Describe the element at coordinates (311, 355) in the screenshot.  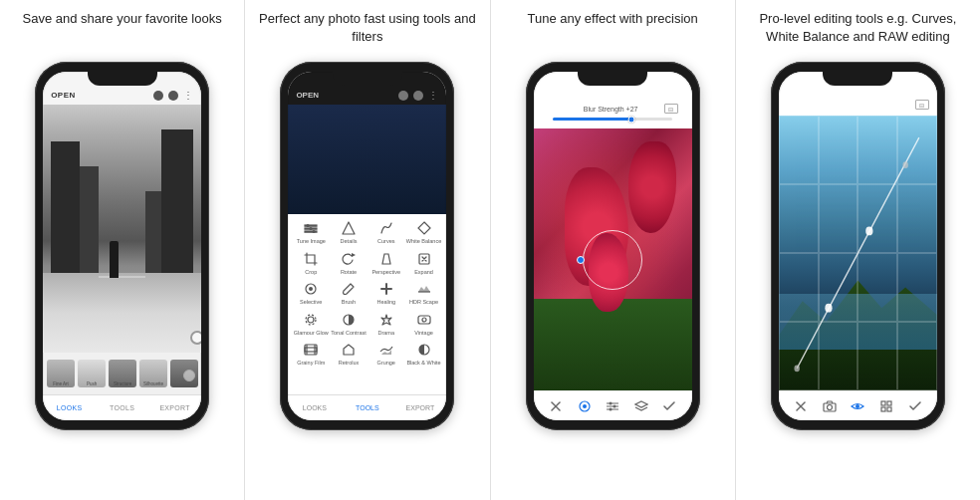
I see `tool-grainy-film: Grainy Film` at that location.